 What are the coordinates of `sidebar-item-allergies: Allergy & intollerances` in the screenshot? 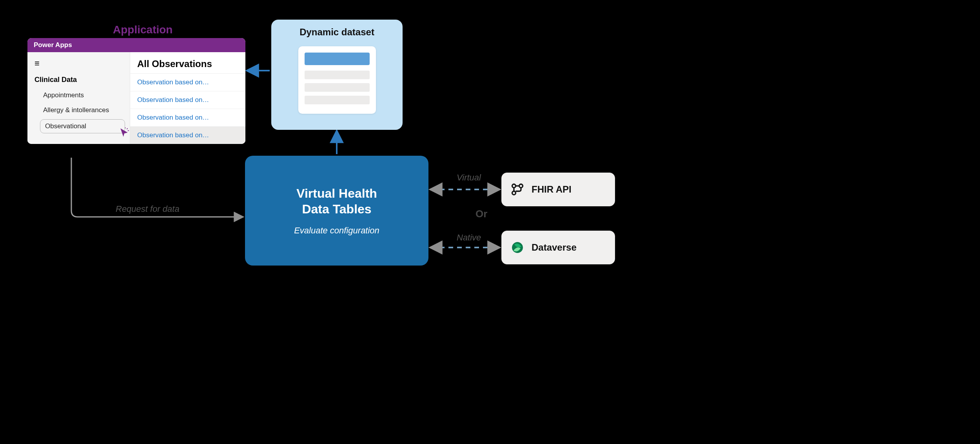 It's located at (78, 110).